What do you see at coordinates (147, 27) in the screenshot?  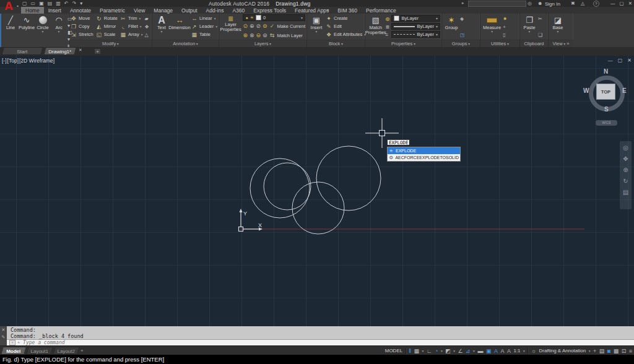 I see `explode-tool-icon: ❖` at bounding box center [147, 27].